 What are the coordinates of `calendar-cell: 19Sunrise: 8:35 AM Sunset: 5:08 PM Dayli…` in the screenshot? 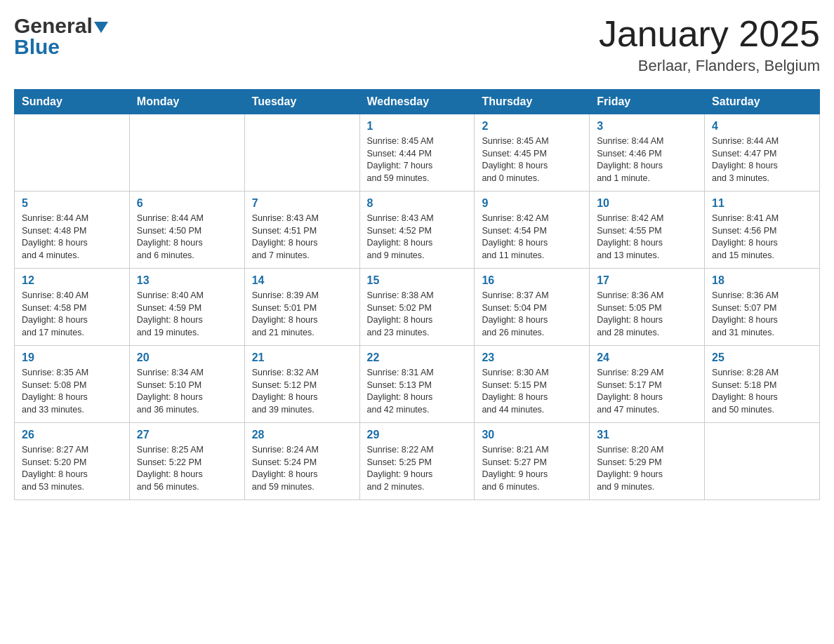 It's located at (72, 384).